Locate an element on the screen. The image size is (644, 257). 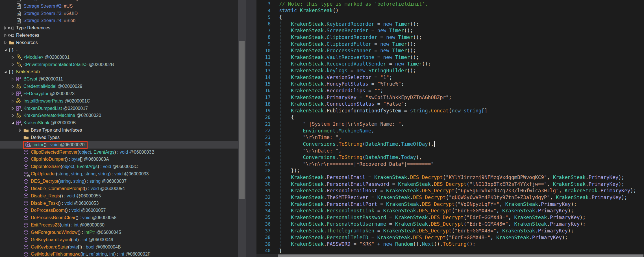
code-line: 21 " |System Info|\r\nSystem Name: ", is located at coordinates (450, 124).